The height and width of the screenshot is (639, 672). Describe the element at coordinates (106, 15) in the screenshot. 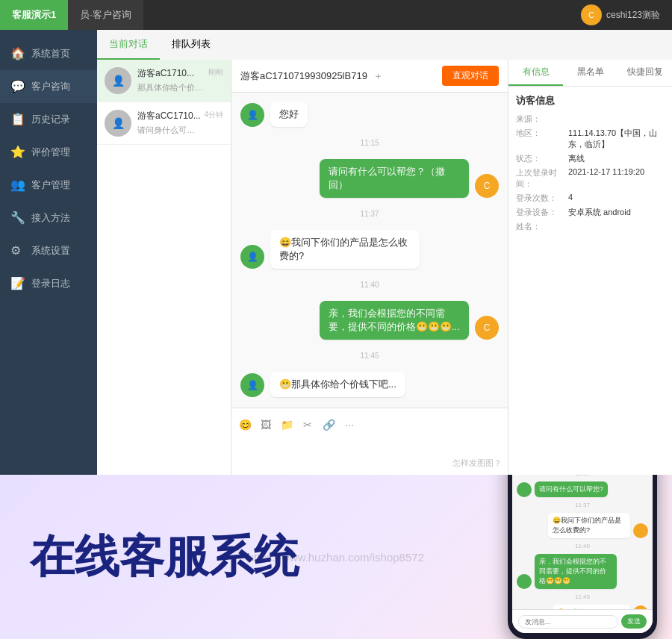

I see `tab-inactive: 员·客户咨询` at that location.